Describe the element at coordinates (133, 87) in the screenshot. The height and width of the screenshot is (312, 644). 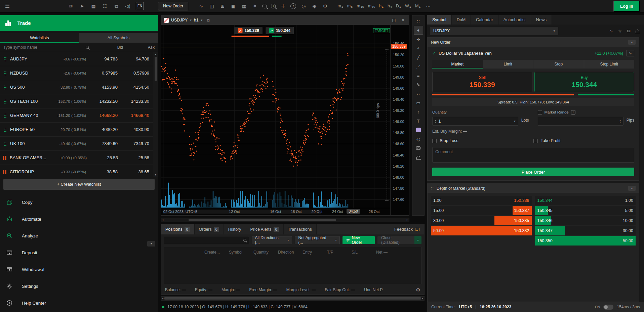
I see `ask-price: 4154.50` at that location.